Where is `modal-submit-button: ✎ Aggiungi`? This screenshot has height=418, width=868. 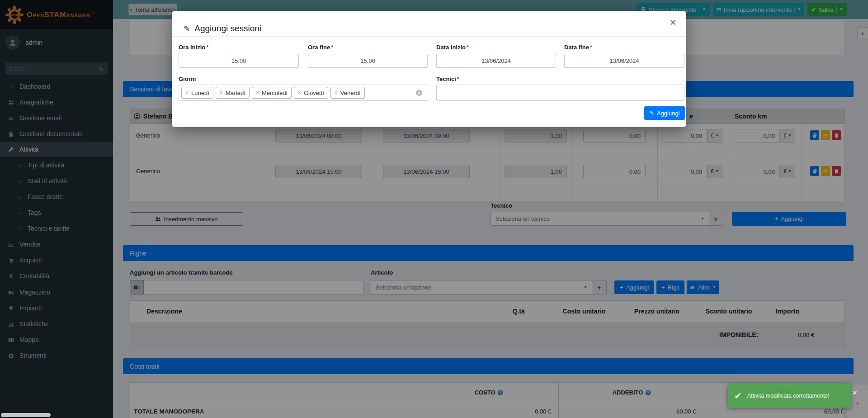 modal-submit-button: ✎ Aggiungi is located at coordinates (665, 113).